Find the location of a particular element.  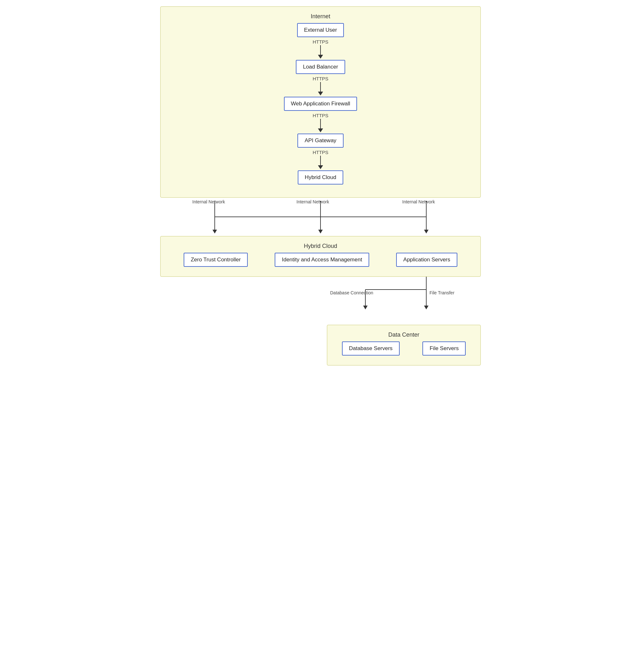

external-user-node: External User is located at coordinates (320, 30).